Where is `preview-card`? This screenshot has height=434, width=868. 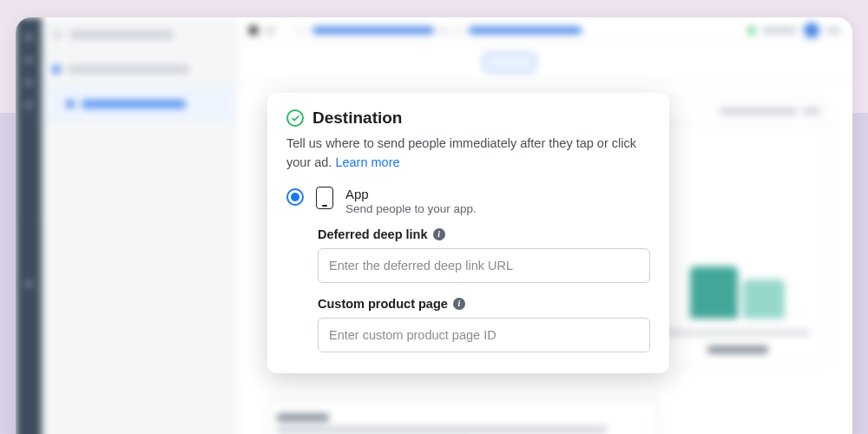
preview-card is located at coordinates (737, 232).